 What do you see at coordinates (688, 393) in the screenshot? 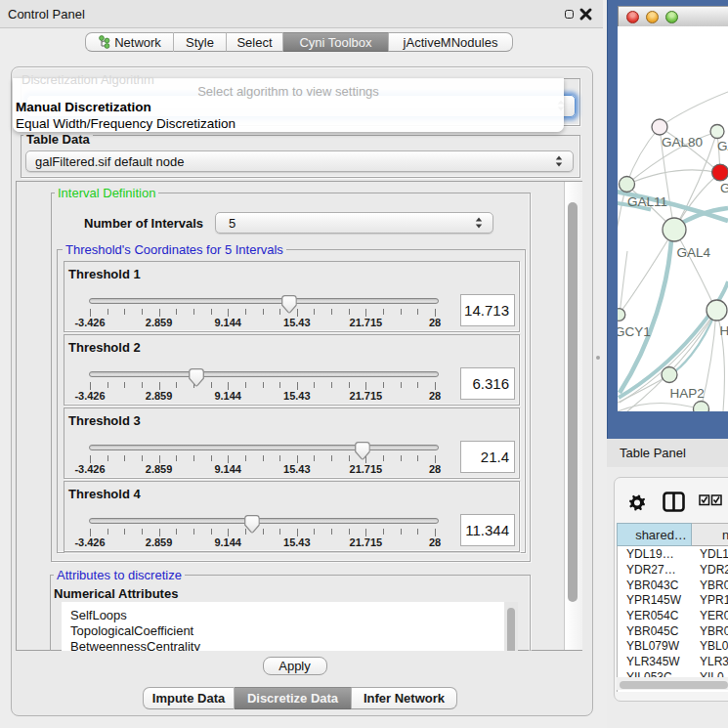
I see `svg-text: HAP2` at bounding box center [688, 393].